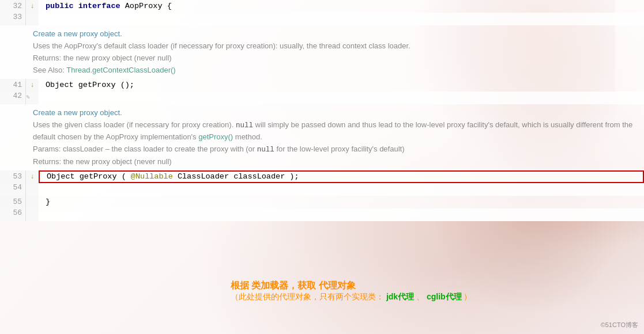 The image size is (644, 334). What do you see at coordinates (61, 176) in the screenshot?
I see `keyword-object-53: Object` at bounding box center [61, 176].